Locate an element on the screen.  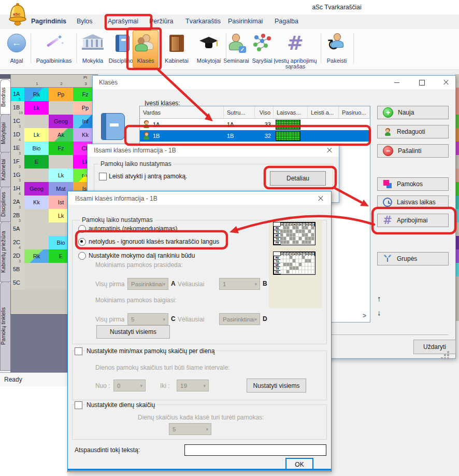
class-row-header: 5C is located at coordinates (18, 283).